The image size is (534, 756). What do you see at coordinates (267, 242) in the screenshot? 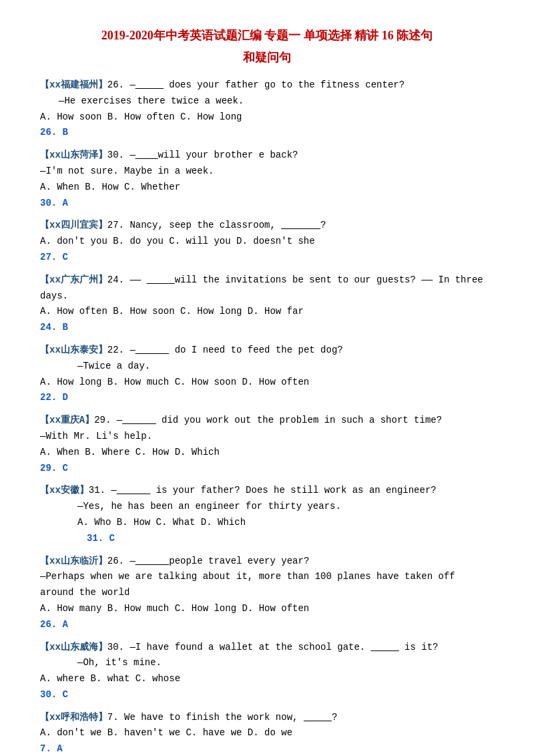
I see `question-3: 【xx四川宜宾】27. Nancy, seep the classroom, _…` at bounding box center [267, 242].